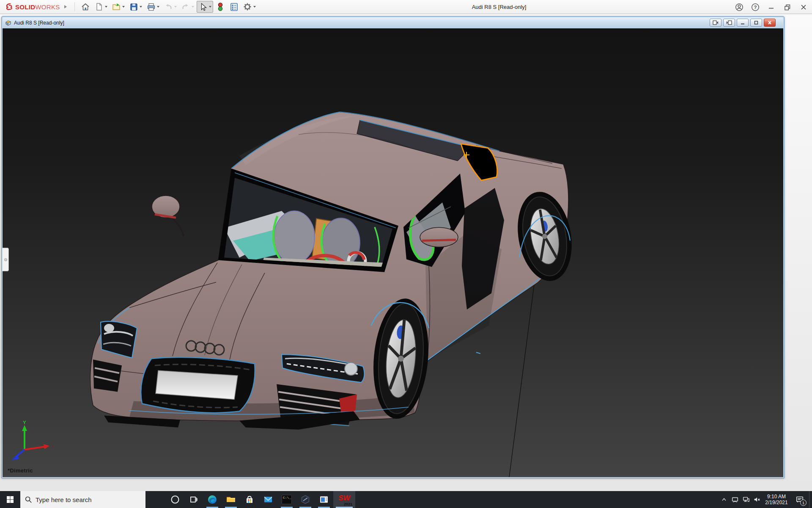 This screenshot has width=812, height=508. What do you see at coordinates (250, 7) in the screenshot?
I see `options-button` at bounding box center [250, 7].